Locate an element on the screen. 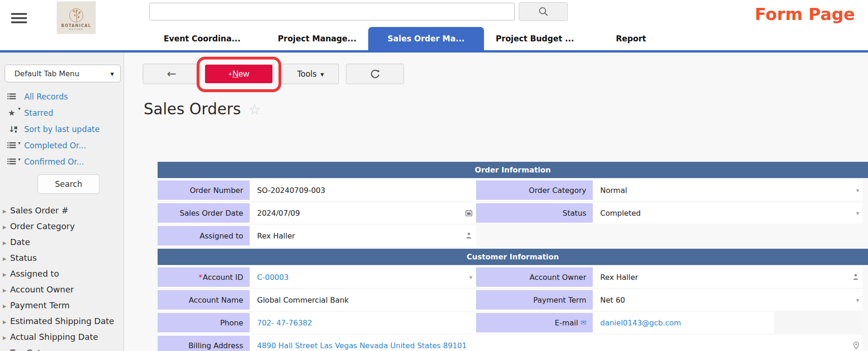  account-name-value: Global Commercial Bank is located at coordinates (364, 300).